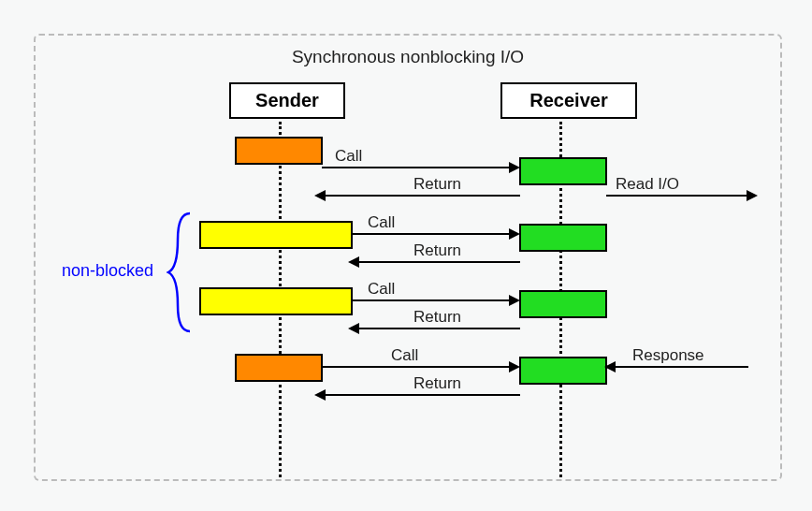  What do you see at coordinates (181, 272) in the screenshot?
I see `brace-icon` at bounding box center [181, 272].